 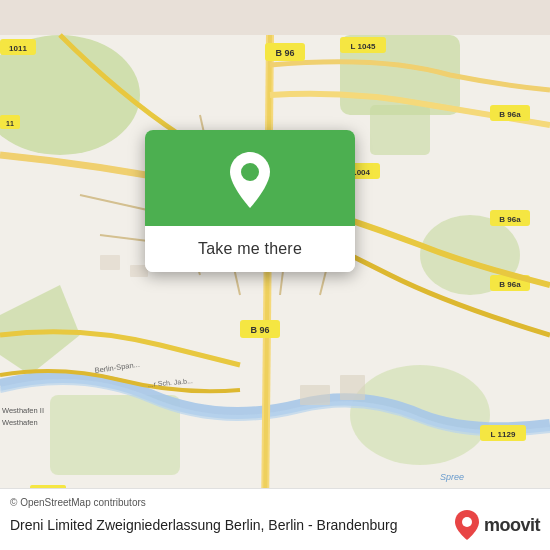 What do you see at coordinates (23, 410) in the screenshot?
I see `svg-text: Westhafen II` at bounding box center [23, 410].